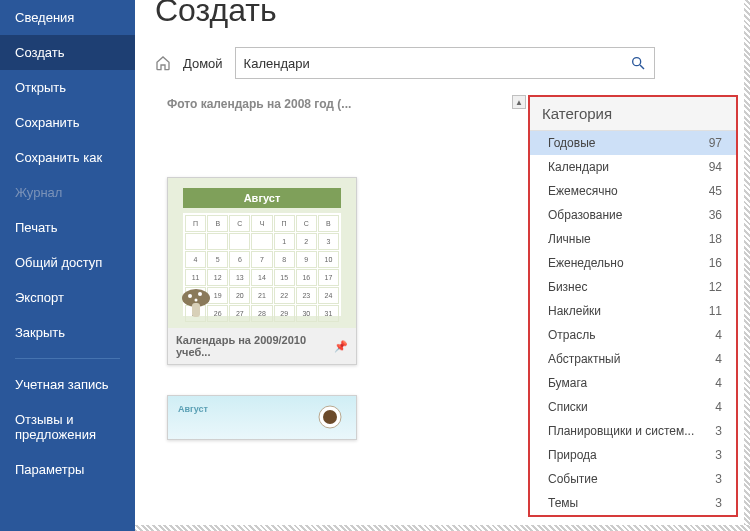  I want to click on template-preview: Август ПВСЧПСВ 123 45678910 111213141516…, so click(262, 253).